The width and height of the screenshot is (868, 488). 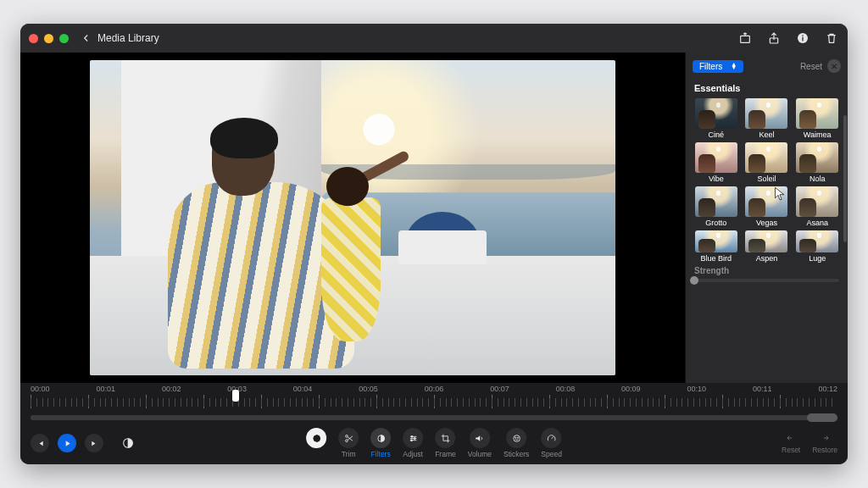 What do you see at coordinates (767, 207) in the screenshot?
I see `filter-vegas: Vegas` at bounding box center [767, 207].